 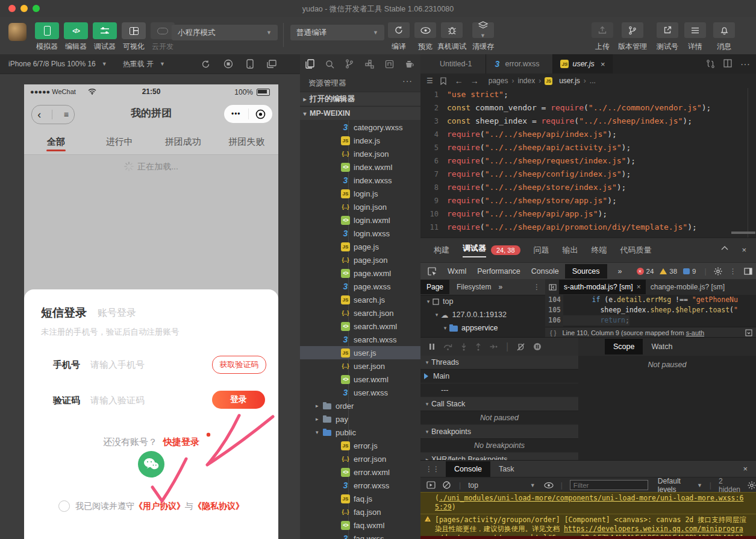 I want to click on nav-forward-icon: →, so click(x=475, y=81).